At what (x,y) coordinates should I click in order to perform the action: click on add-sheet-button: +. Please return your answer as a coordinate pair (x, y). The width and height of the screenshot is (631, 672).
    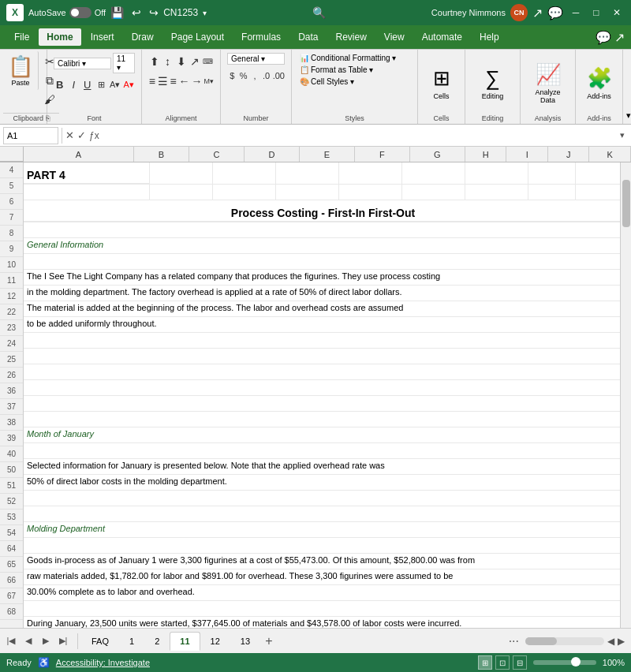
    Looking at the image, I should click on (269, 641).